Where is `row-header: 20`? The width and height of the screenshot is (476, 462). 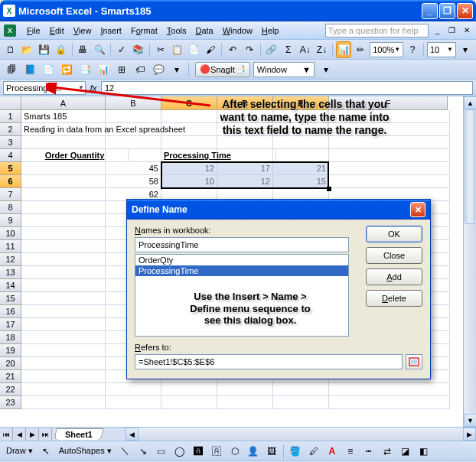 row-header: 20 is located at coordinates (11, 364).